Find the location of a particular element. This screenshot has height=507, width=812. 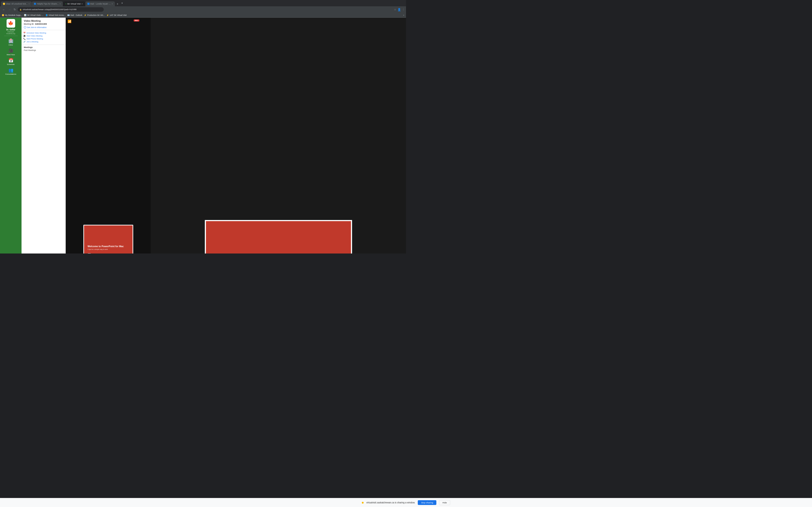

consultations-icon: 👥 is located at coordinates (11, 70).